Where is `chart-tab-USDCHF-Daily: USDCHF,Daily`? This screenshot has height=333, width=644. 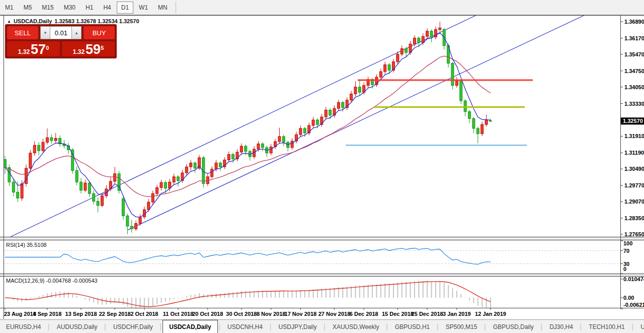 chart-tab-USDCHF-Daily: USDCHF,Daily is located at coordinates (133, 326).